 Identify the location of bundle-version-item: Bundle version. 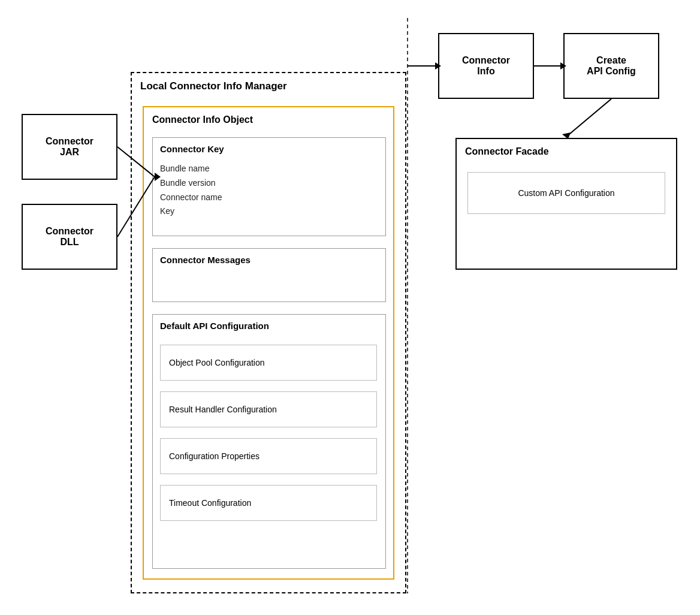
(191, 183).